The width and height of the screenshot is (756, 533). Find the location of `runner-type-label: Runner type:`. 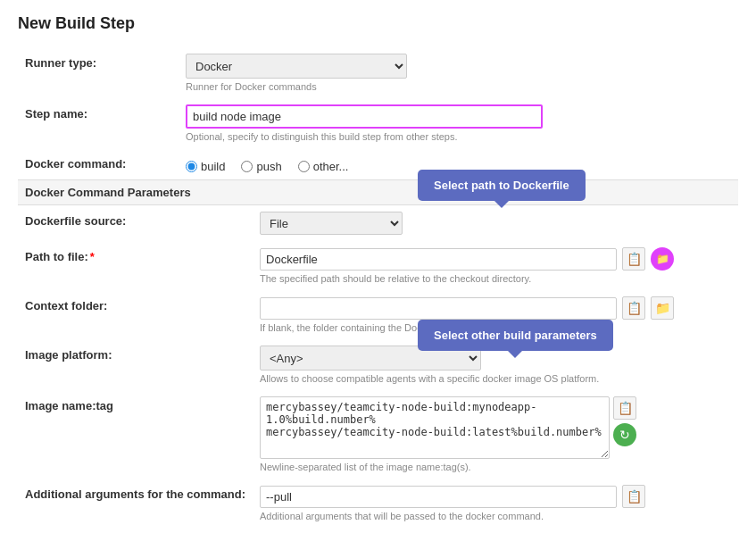

runner-type-label: Runner type: is located at coordinates (98, 73).